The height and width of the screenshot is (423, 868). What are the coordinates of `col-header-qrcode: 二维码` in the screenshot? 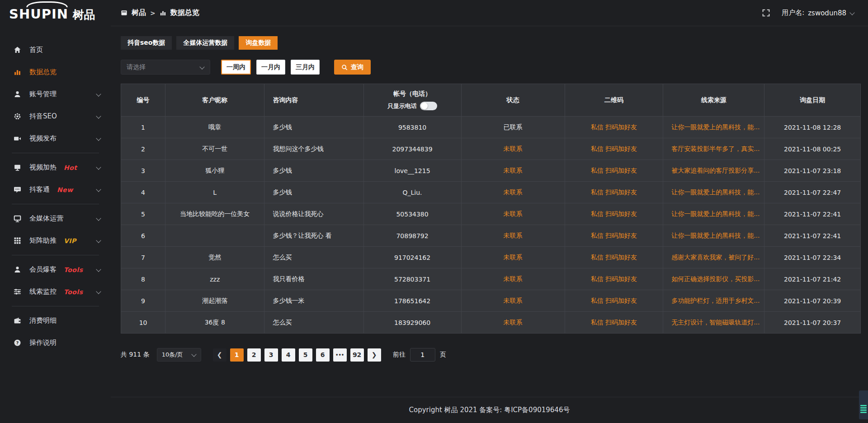 It's located at (614, 100).